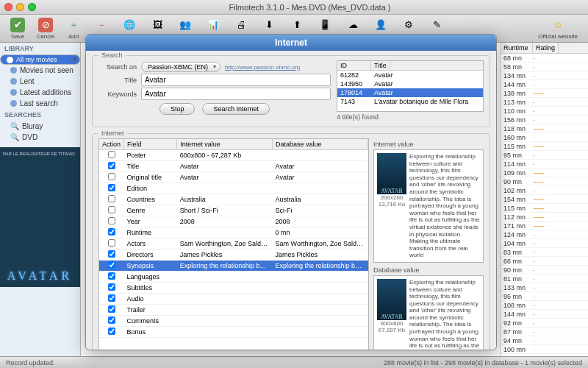 The width and height of the screenshot is (588, 368). Describe the element at coordinates (410, 93) in the screenshot. I see `result-row: 178014Avatar` at that location.